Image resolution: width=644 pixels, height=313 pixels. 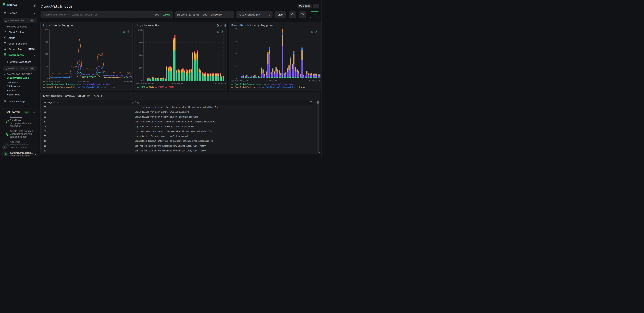 I want to click on svg-text: 900, so click(x=141, y=43).